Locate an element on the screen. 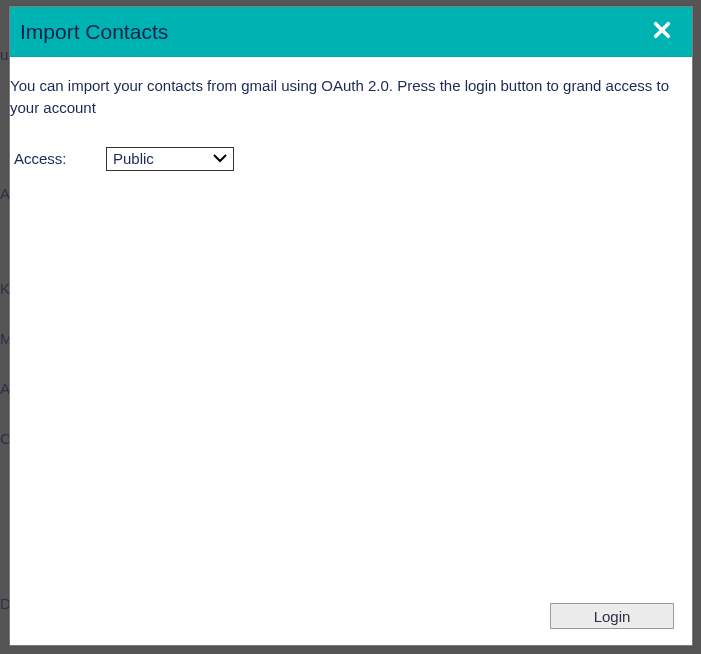  access-label: Access: is located at coordinates (60, 158).